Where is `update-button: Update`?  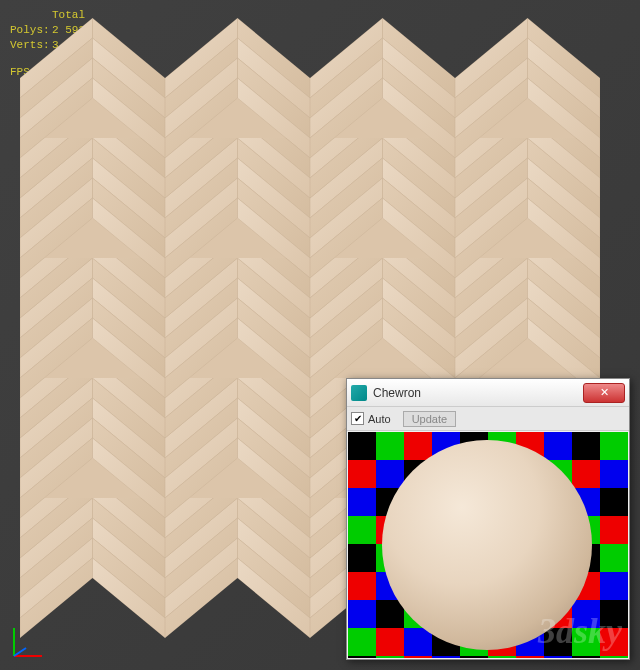
update-button: Update is located at coordinates (430, 419).